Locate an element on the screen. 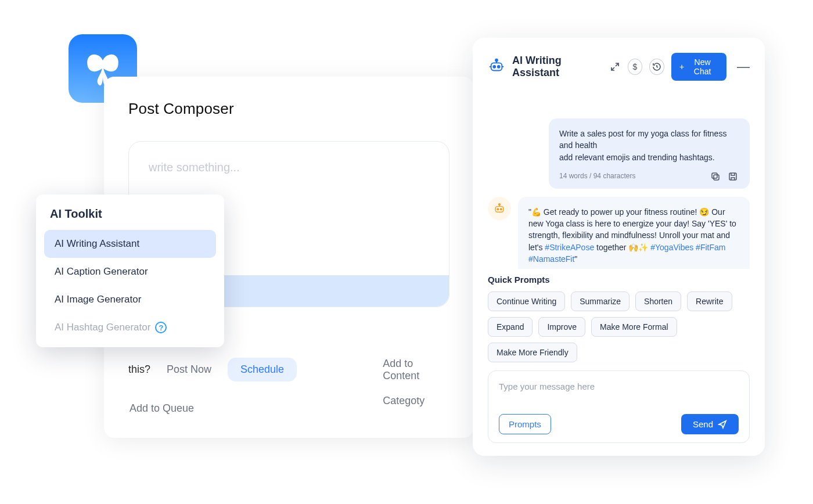 This screenshot has width=813, height=504. schedule-button: Schedule is located at coordinates (262, 369).